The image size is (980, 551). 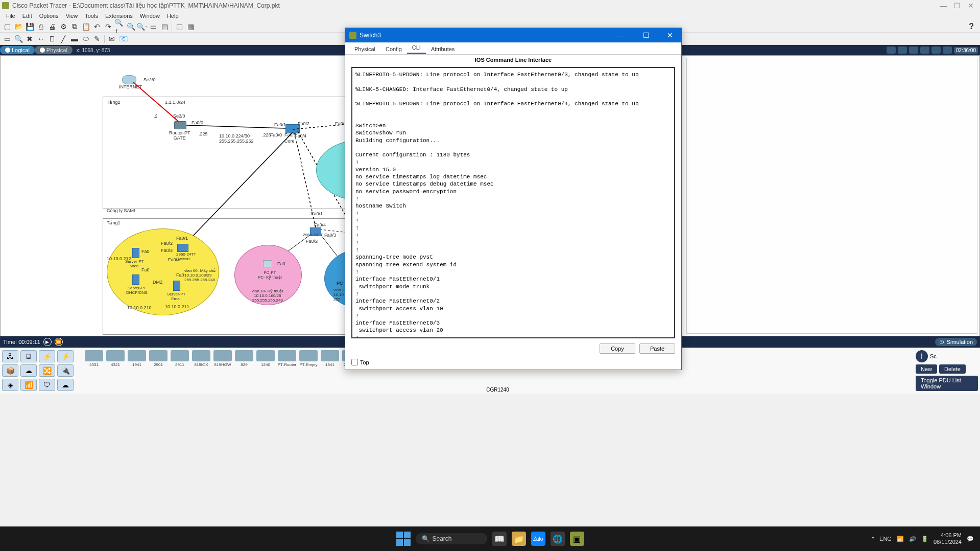 What do you see at coordinates (183, 248) in the screenshot?
I see `device-switch2` at bounding box center [183, 248].